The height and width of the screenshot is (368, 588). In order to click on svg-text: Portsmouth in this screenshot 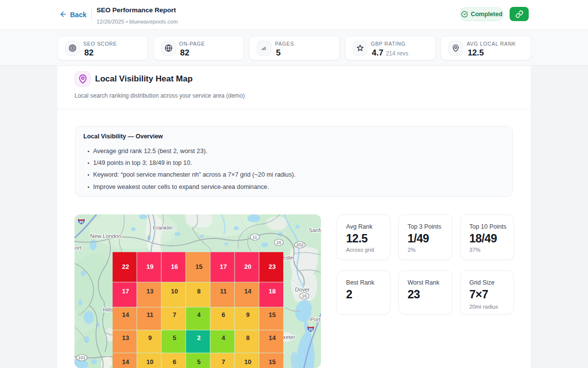, I will do `click(316, 319)`.